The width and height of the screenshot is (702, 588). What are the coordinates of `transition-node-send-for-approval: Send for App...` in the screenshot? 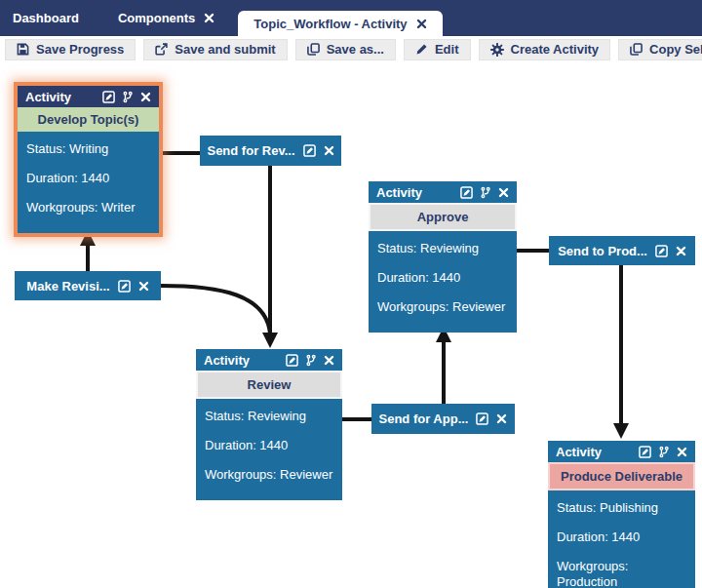 It's located at (443, 419).